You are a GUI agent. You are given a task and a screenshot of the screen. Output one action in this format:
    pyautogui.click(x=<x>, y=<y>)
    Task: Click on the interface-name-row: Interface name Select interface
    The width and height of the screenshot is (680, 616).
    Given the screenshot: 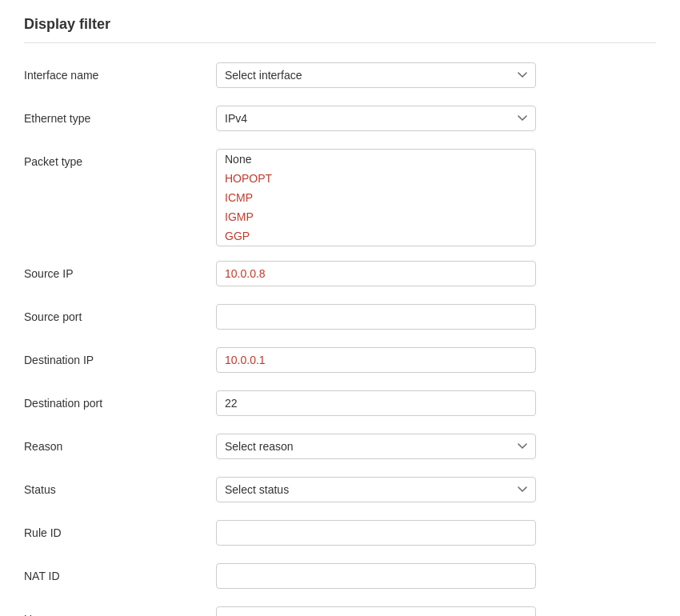 What is the action you would take?
    pyautogui.click(x=340, y=77)
    